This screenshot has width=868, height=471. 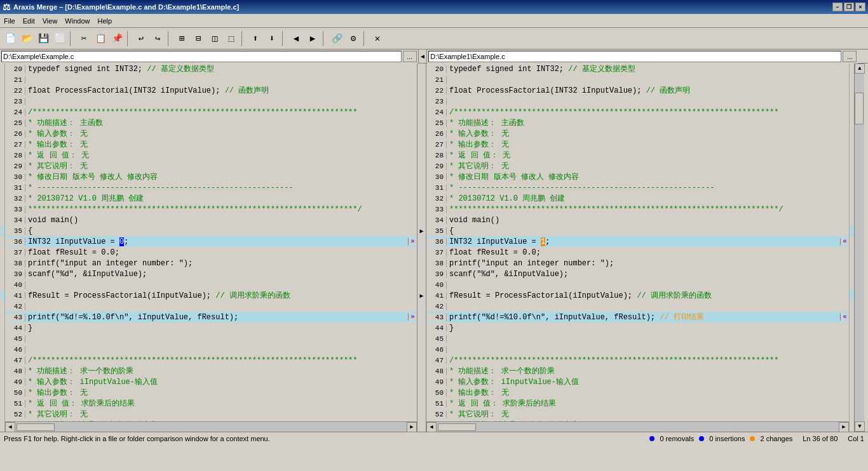 What do you see at coordinates (104, 21) in the screenshot?
I see `menu-help: Help` at bounding box center [104, 21].